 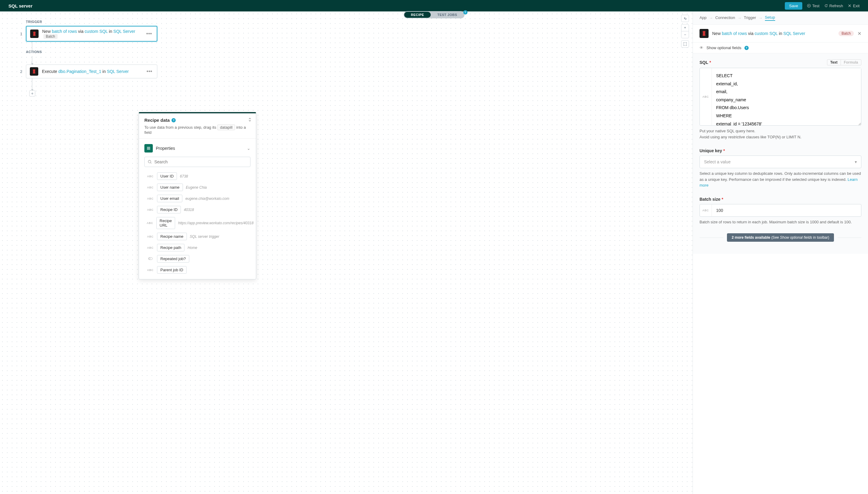 What do you see at coordinates (750, 18) in the screenshot?
I see `crumb-trigger: Trigger` at bounding box center [750, 18].